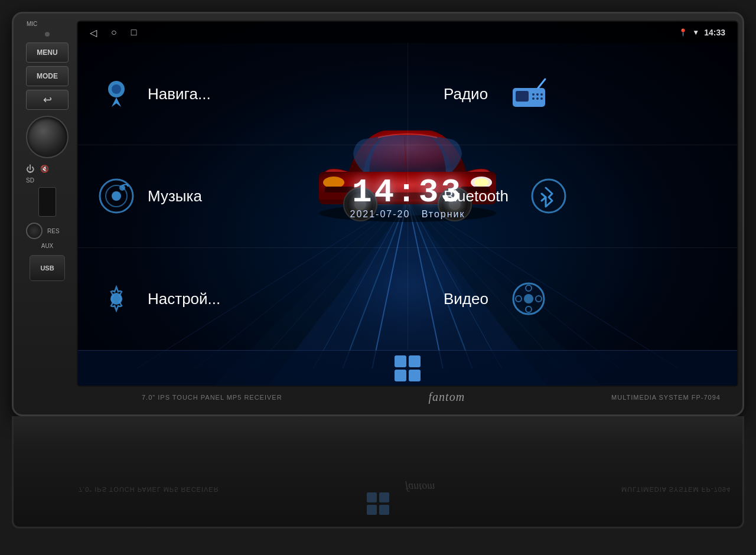  Describe the element at coordinates (549, 196) in the screenshot. I see `bluetooth-icon-wrap` at that location.